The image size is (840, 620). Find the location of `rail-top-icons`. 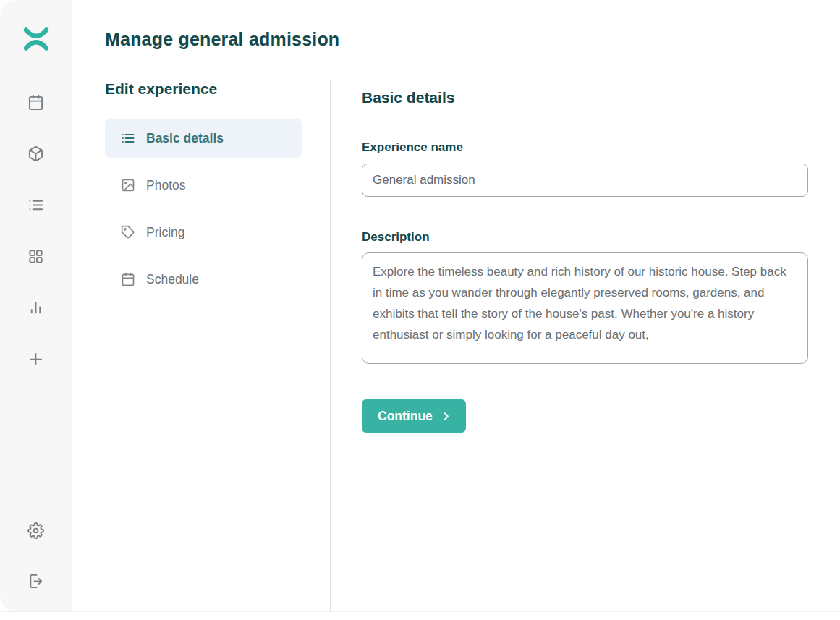

rail-top-icons is located at coordinates (36, 230).